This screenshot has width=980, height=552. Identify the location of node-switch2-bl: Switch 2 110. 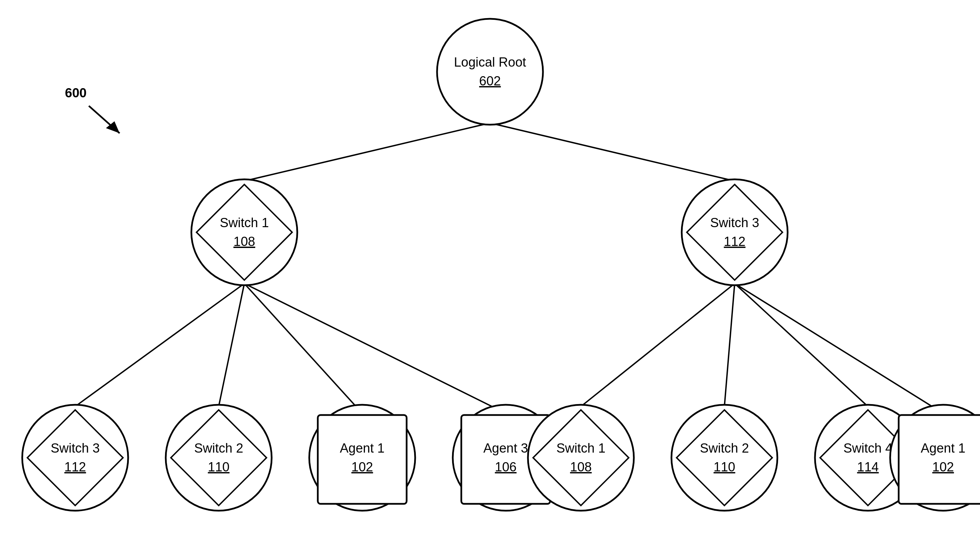
(219, 458).